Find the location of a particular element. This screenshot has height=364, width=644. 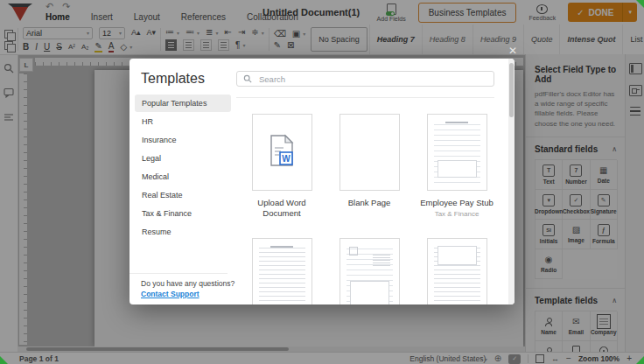

template-card-upload-word: W Upload Word Document is located at coordinates (282, 166).